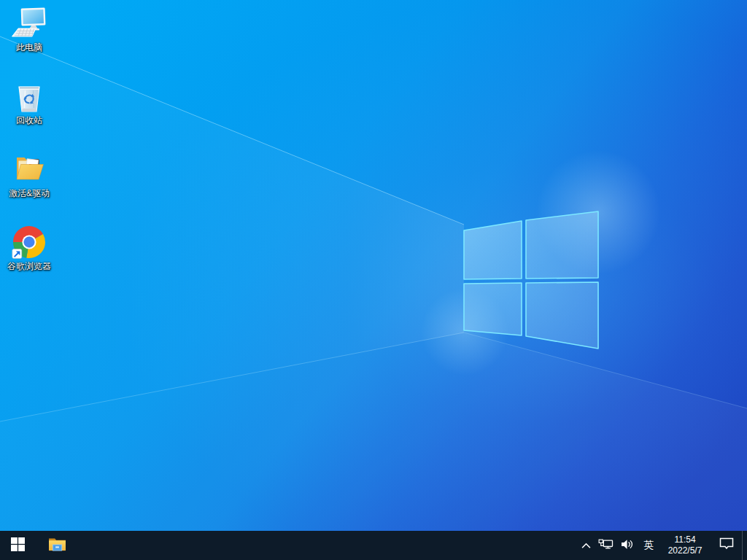  I want to click on windows-logo-icon, so click(18, 545).